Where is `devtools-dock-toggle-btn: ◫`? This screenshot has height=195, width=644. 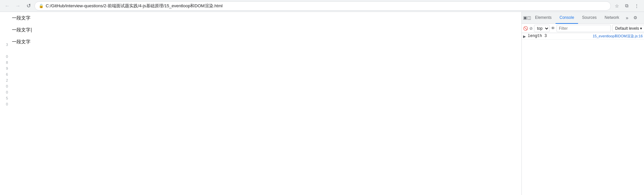 devtools-dock-toggle-btn: ◫ is located at coordinates (529, 18).